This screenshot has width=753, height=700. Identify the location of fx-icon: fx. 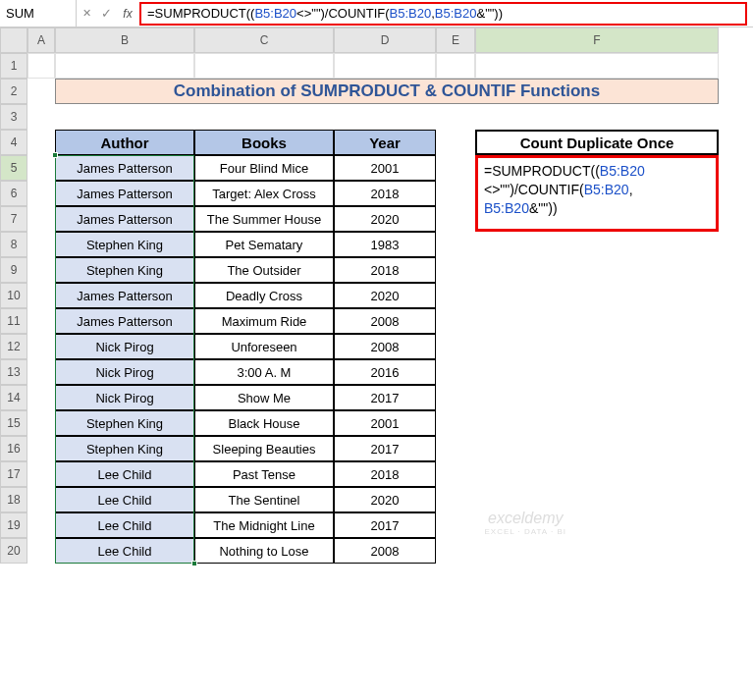
(128, 14).